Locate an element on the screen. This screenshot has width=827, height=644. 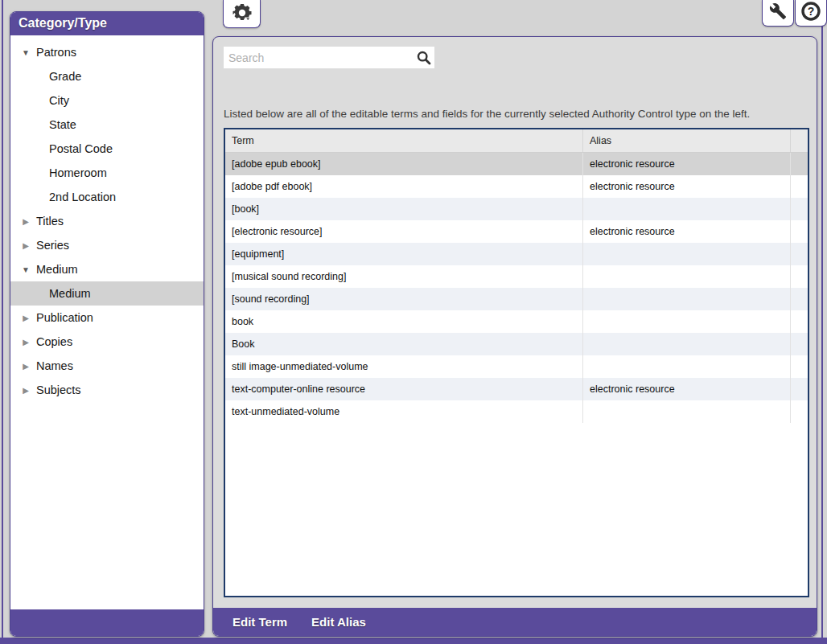
sidebar-item-medium: ▼ Medium is located at coordinates (107, 269).